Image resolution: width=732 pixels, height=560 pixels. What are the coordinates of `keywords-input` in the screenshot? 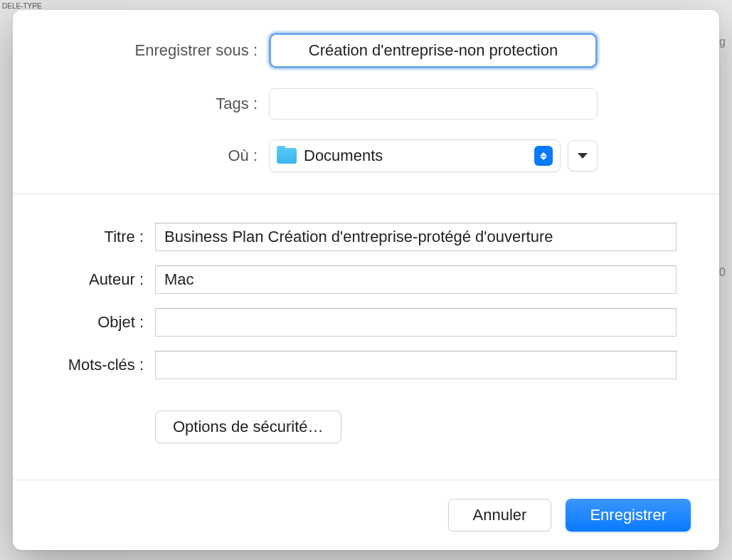 It's located at (415, 365).